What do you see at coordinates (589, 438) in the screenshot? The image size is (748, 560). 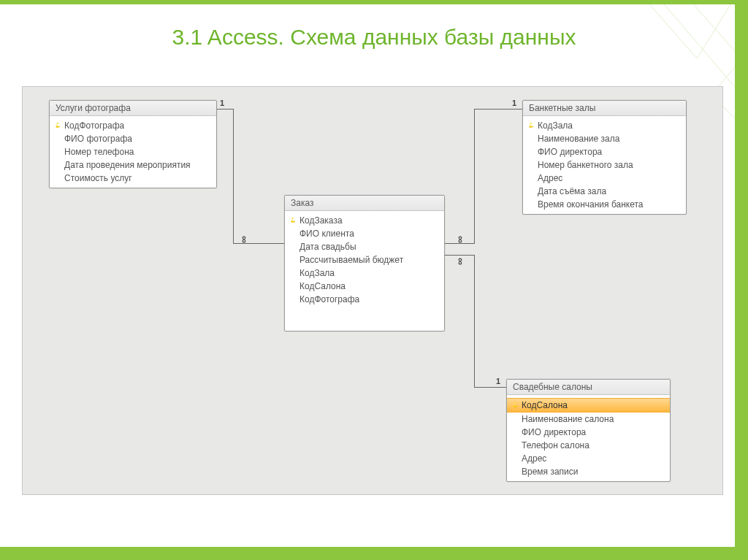 I see `field-list: КодСалонаНаименование салонаФИО директор…` at bounding box center [589, 438].